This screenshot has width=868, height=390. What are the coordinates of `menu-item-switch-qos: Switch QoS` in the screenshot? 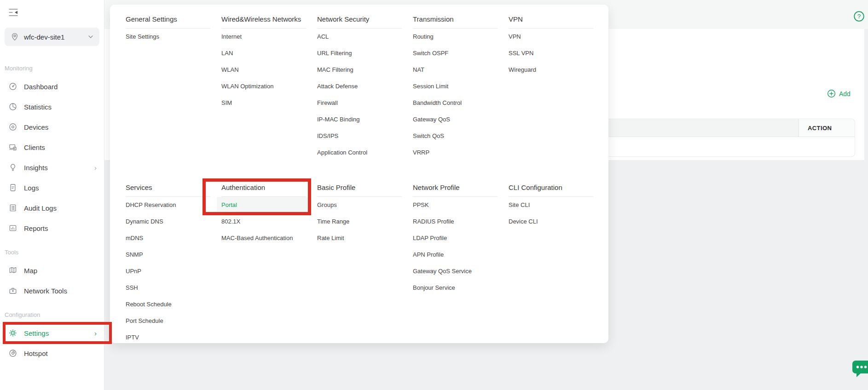 It's located at (455, 136).